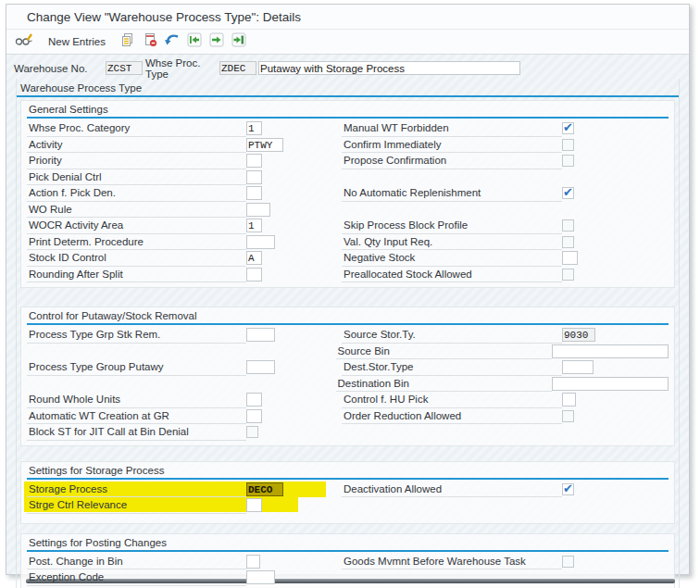 The height and width of the screenshot is (588, 700). Describe the element at coordinates (569, 274) in the screenshot. I see `preallocated-stock-allowed-checkbox` at that location.